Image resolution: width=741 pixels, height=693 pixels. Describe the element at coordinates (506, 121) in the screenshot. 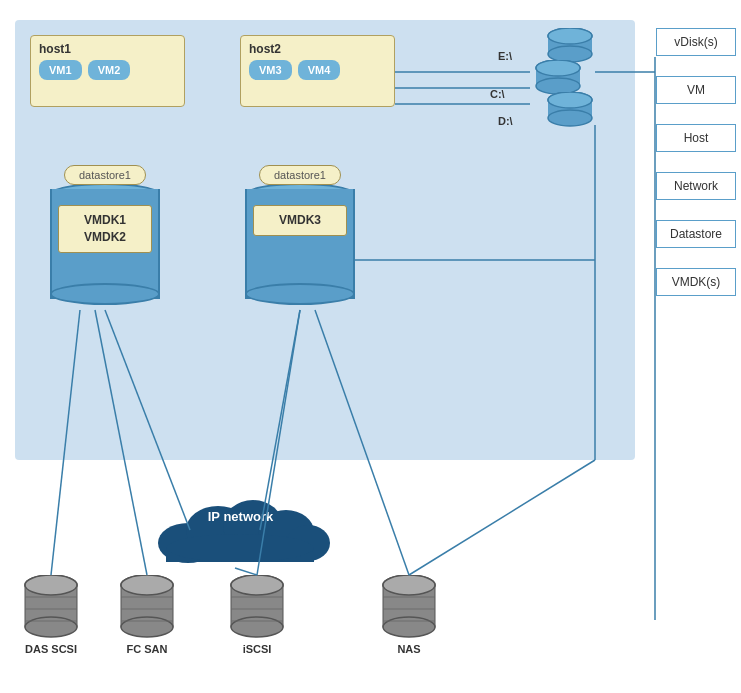

I see `drive-d-label: D:\` at that location.